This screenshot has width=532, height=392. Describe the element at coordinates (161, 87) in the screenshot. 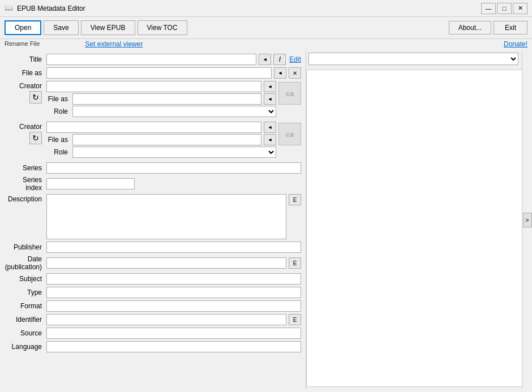

I see `creator1-name-row: ◄` at that location.